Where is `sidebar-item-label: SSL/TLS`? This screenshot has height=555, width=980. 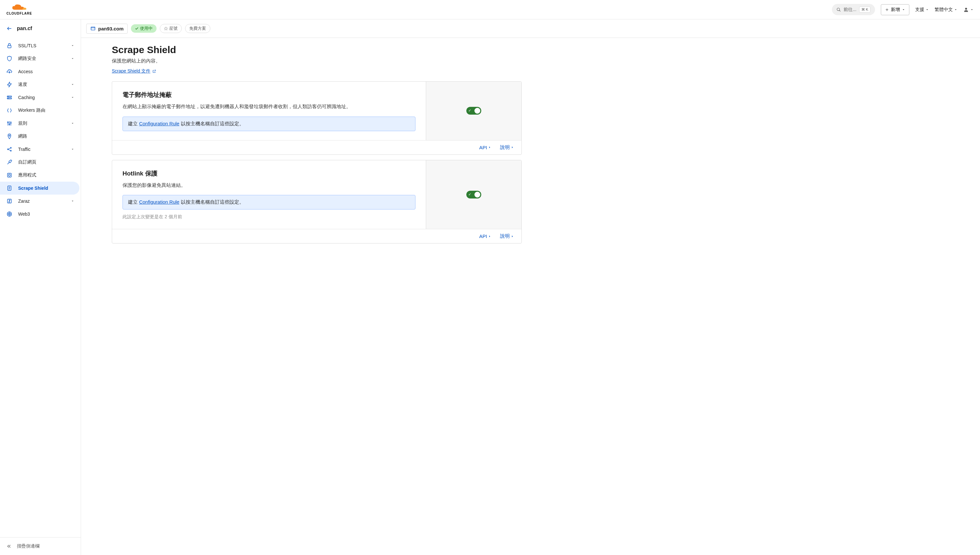
sidebar-item-label: SSL/TLS is located at coordinates (27, 46).